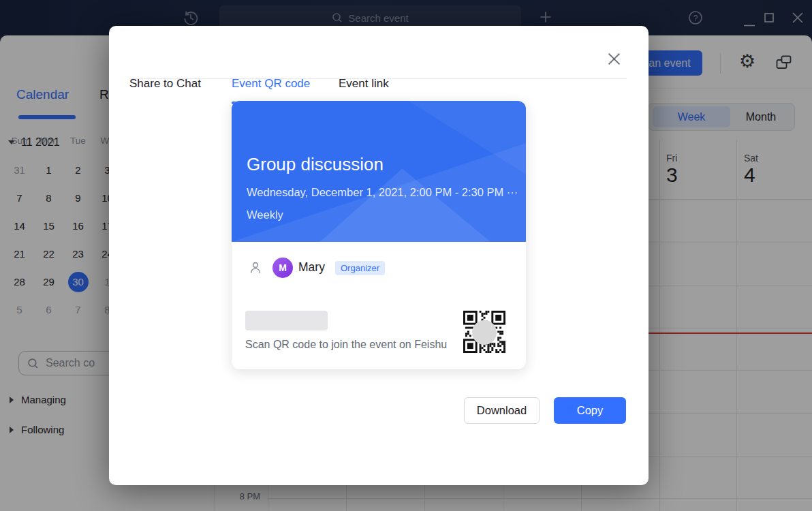 The height and width of the screenshot is (511, 812). Describe the element at coordinates (614, 59) in the screenshot. I see `modal-close-icon` at that location.